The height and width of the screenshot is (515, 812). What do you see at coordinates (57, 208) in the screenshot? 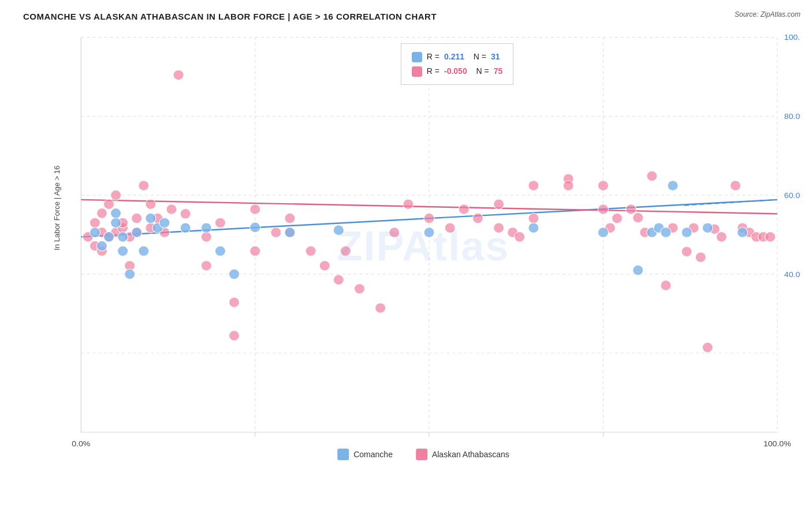
I see `y-axis-label: In Labor Force | Age > 16` at bounding box center [57, 208].